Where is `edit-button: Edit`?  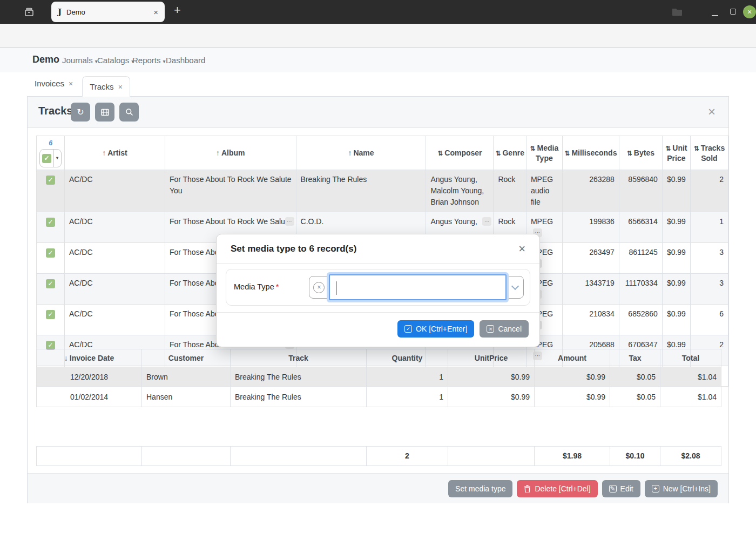 edit-button: Edit is located at coordinates (621, 489).